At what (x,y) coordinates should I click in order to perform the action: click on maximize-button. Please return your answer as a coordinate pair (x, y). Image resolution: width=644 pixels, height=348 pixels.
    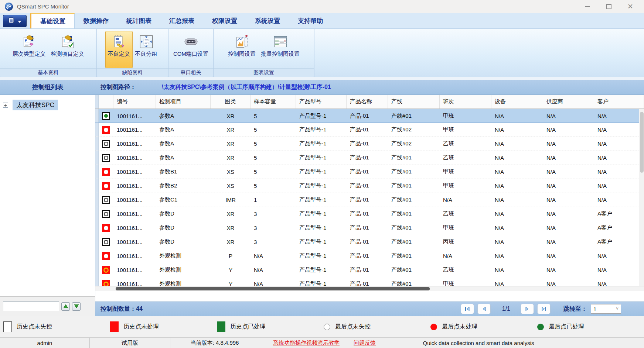
    Looking at the image, I should click on (609, 7).